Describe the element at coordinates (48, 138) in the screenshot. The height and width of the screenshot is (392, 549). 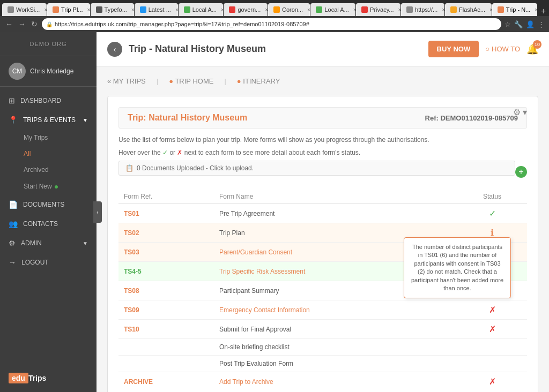
I see `sidebar-subitem-mytrips: My Trips` at that location.